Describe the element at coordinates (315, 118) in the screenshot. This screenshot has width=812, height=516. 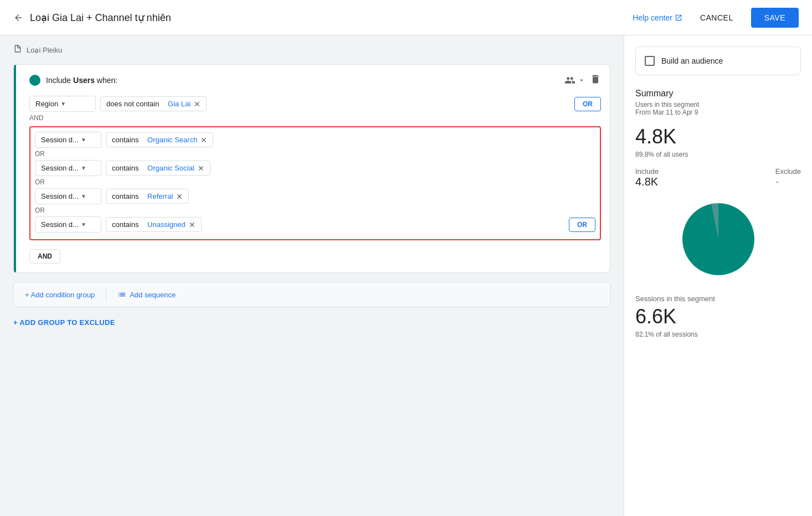
I see `and-connector: AND` at that location.